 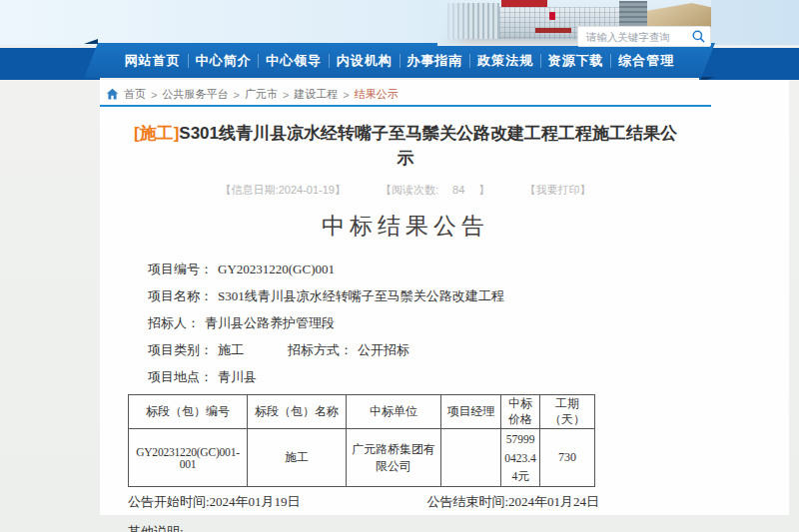 What do you see at coordinates (180, 295) in the screenshot?
I see `field-label: 项目名称：` at bounding box center [180, 295].